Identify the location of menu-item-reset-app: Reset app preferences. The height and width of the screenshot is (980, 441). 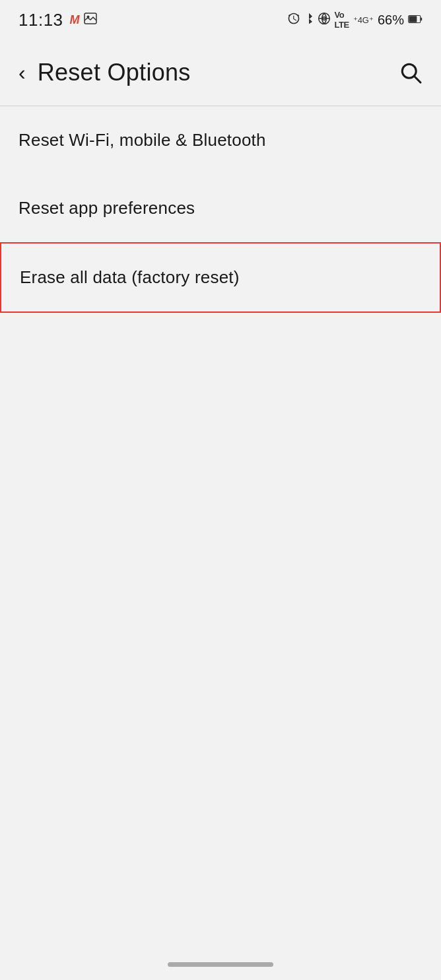
(220, 209).